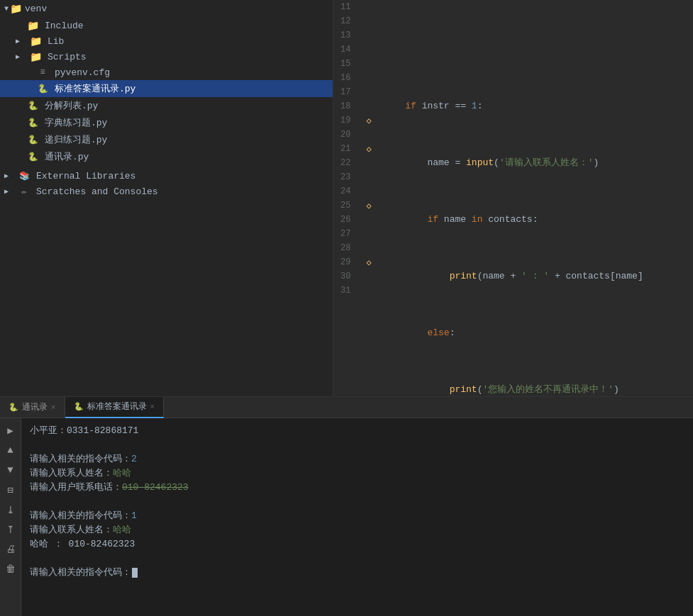 This screenshot has width=693, height=616. What do you see at coordinates (348, 206) in the screenshot?
I see `ln-25: 25` at bounding box center [348, 206].